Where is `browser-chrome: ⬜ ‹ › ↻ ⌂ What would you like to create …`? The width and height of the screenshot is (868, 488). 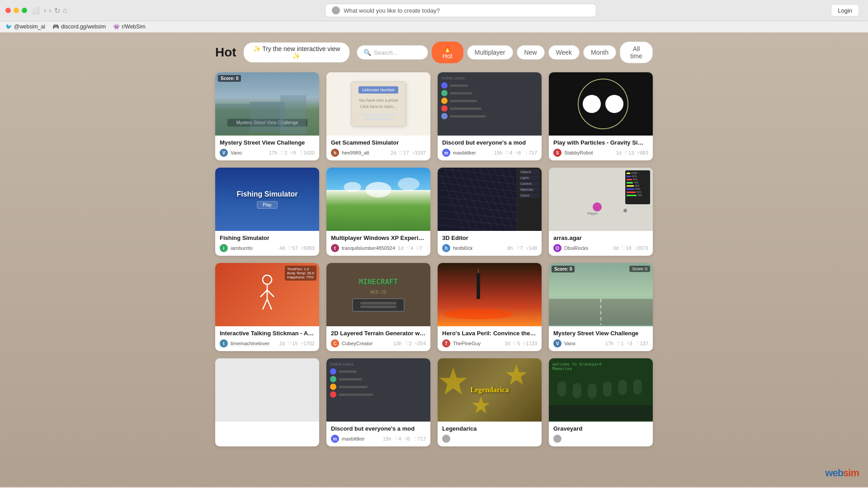 browser-chrome: ⬜ ‹ › ↻ ⌂ What would you like to create … is located at coordinates (434, 11).